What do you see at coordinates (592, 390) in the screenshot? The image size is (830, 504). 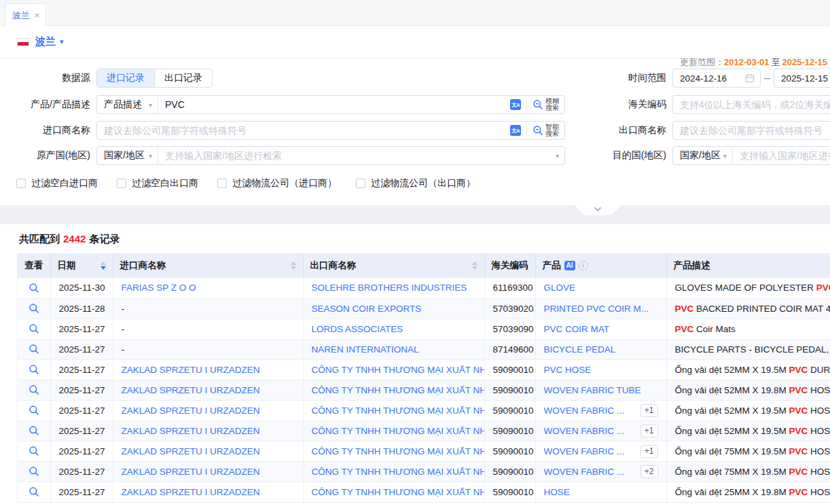 I see `product-link: WOVEN FABRIC TUBE` at bounding box center [592, 390].